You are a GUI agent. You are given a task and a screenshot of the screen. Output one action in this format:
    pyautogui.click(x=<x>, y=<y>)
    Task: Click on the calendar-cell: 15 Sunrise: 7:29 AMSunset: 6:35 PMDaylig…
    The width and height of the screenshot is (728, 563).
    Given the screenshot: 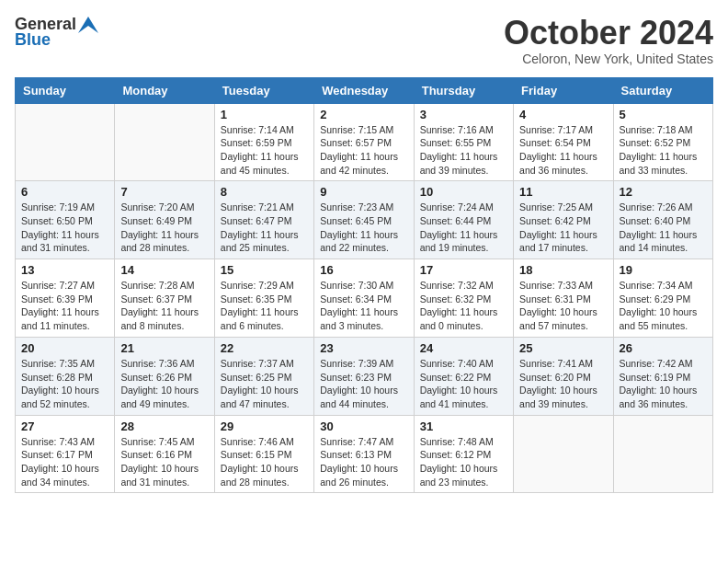 What is the action you would take?
    pyautogui.click(x=264, y=298)
    